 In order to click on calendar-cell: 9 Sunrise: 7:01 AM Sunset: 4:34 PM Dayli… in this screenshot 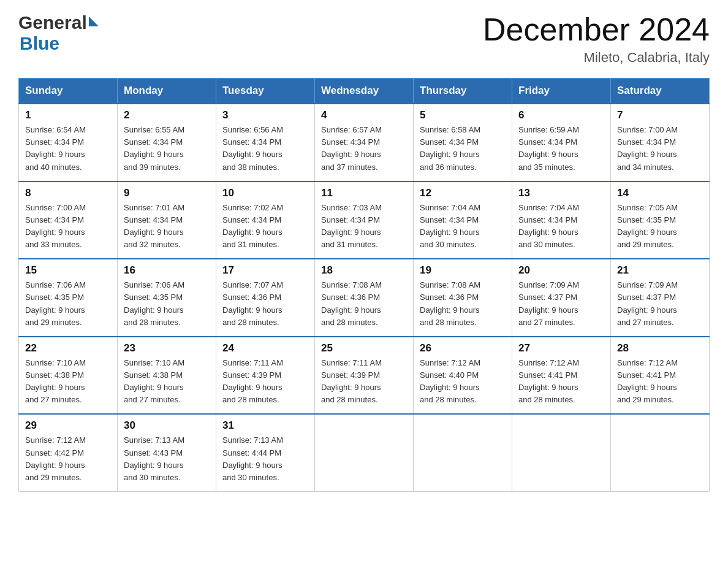, I will do `click(167, 221)`.